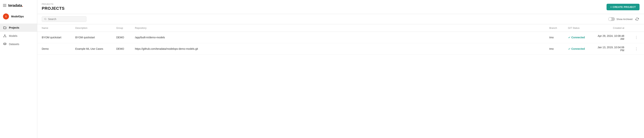 The height and width of the screenshot is (138, 644). Describe the element at coordinates (15, 6) in the screenshot. I see `logo-text: teradata` at that location.